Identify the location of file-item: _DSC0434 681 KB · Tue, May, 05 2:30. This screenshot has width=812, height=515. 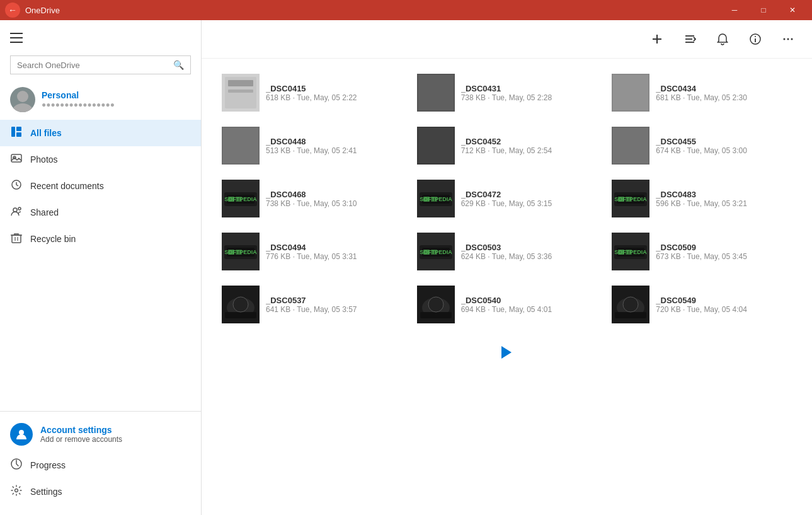
(702, 93).